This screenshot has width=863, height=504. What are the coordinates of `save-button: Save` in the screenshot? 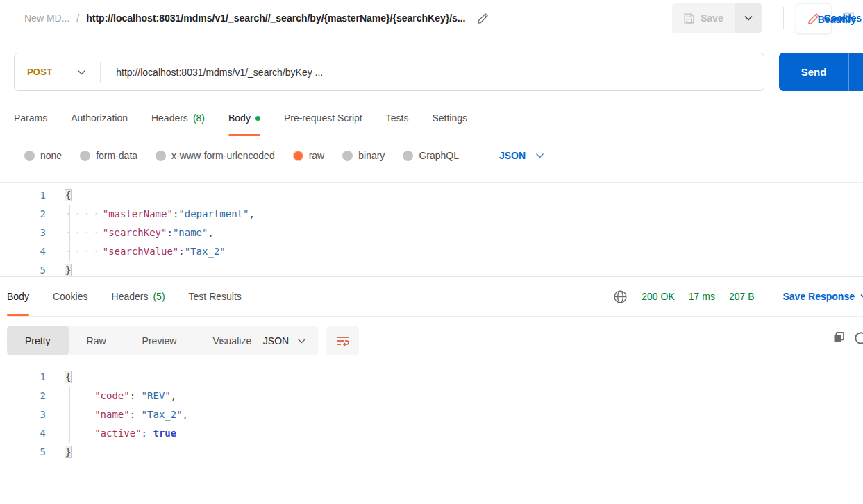 It's located at (703, 18).